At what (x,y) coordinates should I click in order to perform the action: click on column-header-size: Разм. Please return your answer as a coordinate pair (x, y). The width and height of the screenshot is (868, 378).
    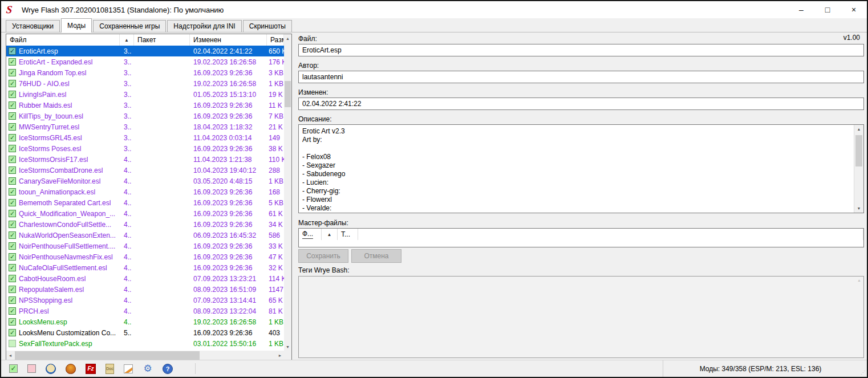
    Looking at the image, I should click on (275, 40).